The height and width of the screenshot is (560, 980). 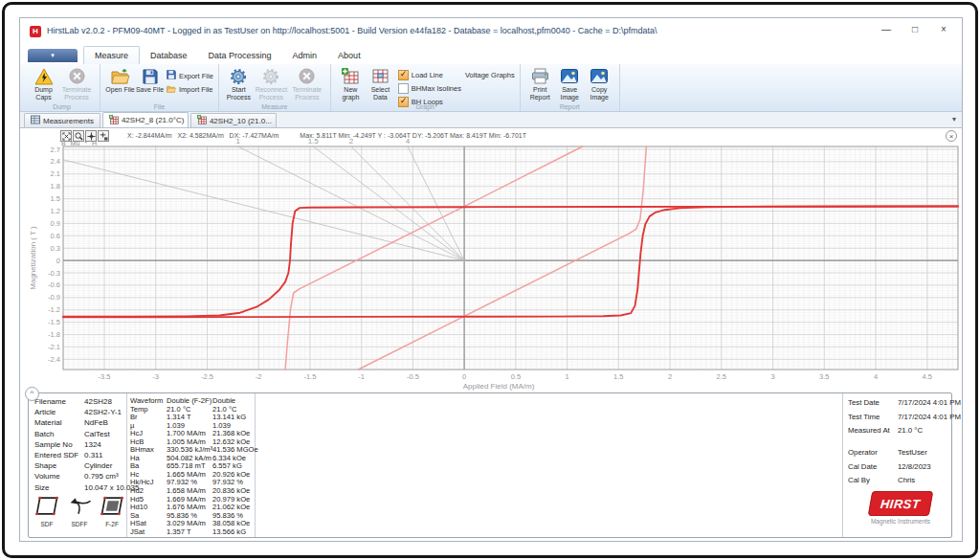 What do you see at coordinates (191, 507) in the screenshot?
I see `result-row: Hd101.676 MA/m21.062 kOe` at bounding box center [191, 507].